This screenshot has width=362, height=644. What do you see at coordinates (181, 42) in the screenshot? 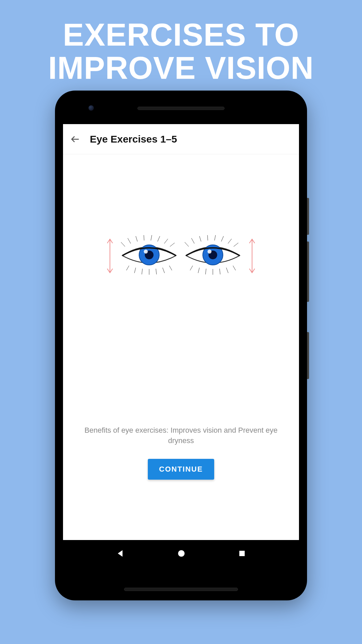
I see `promo-title: EXERCISES TO IMPROVE VISION` at bounding box center [181, 42].